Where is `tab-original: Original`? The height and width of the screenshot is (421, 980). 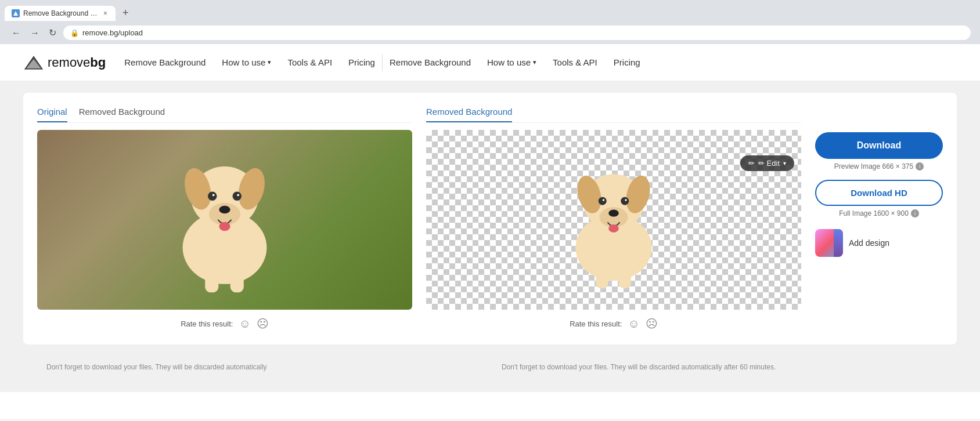
tab-original: Original is located at coordinates (52, 115).